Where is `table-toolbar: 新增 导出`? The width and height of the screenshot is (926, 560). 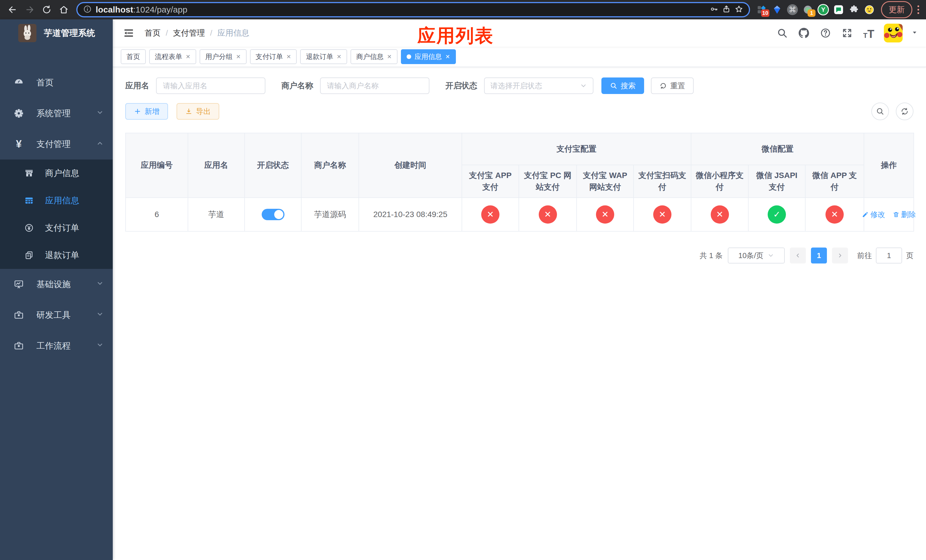 table-toolbar: 新增 导出 is located at coordinates (519, 111).